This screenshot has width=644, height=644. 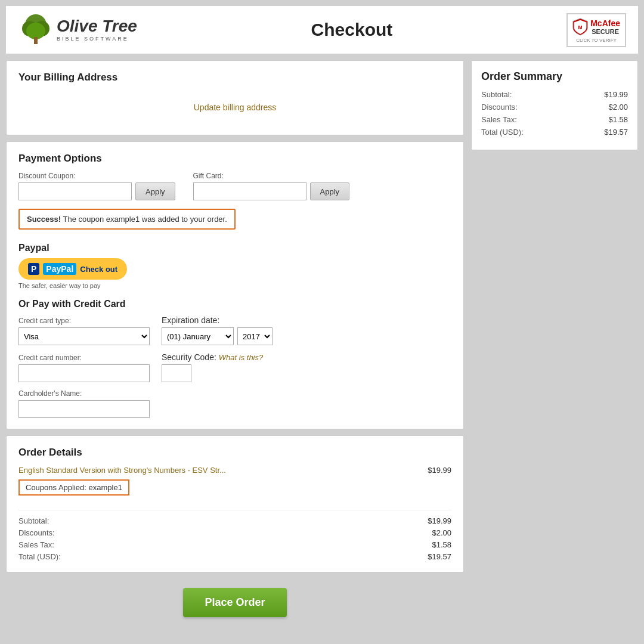 I want to click on cc-type-exp-row: Credit card type: Visa Mastercard Americ…, so click(x=235, y=330).